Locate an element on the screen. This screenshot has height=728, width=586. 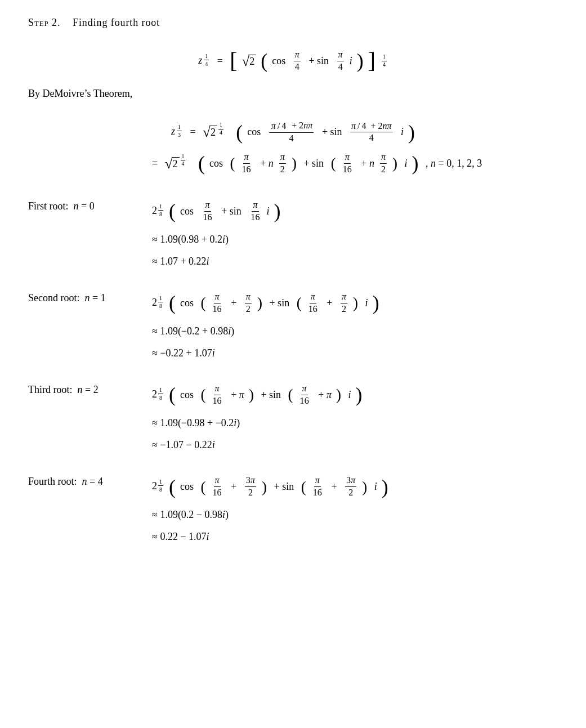
open-bracket: [ is located at coordinates (233, 61).